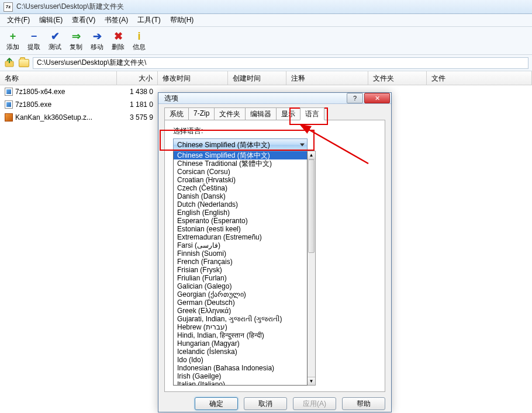 The image size is (532, 413). Describe the element at coordinates (312, 268) in the screenshot. I see `listbox-scrollbar: ▲ ▼` at that location.